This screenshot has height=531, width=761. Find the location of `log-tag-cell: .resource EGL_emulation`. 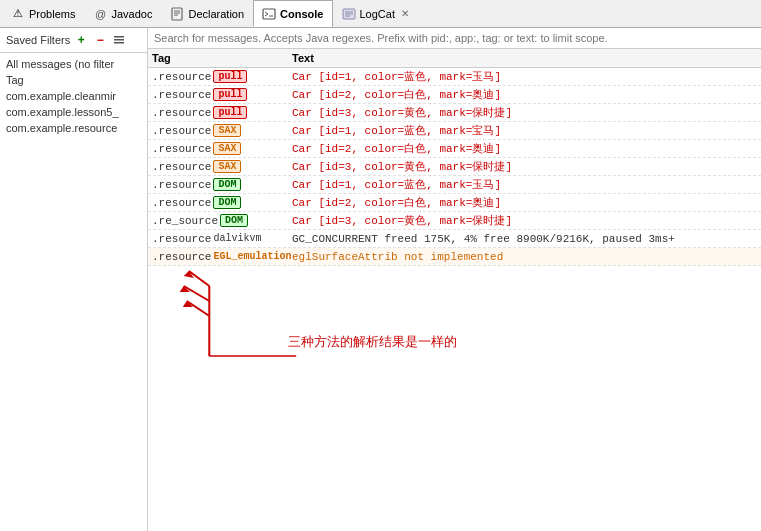

log-tag-cell: .resource EGL_emulation is located at coordinates (218, 257).